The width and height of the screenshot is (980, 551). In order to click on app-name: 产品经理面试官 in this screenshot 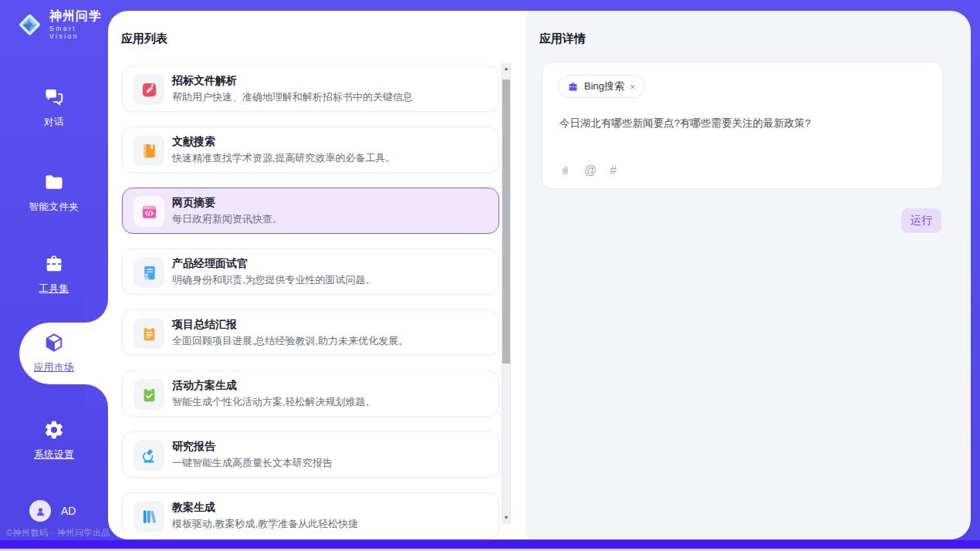, I will do `click(210, 264)`.